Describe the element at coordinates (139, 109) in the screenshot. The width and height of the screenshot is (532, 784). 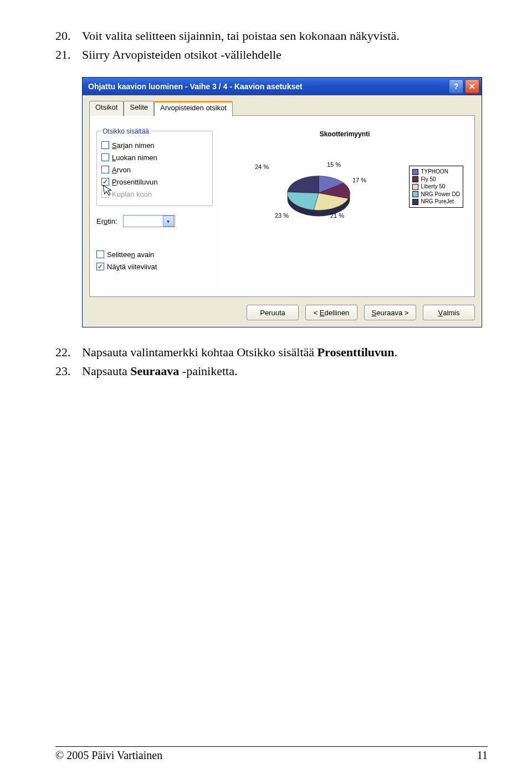
I see `tab-selite: Selite` at that location.